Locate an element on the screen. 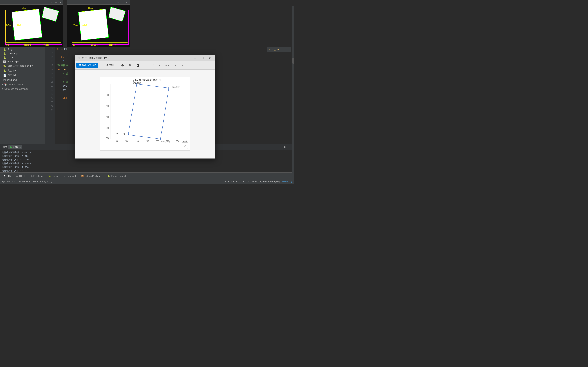 The image size is (588, 367). photo-title-text: 照片 - tmp32hxvhe1.PNG is located at coordinates (136, 58).